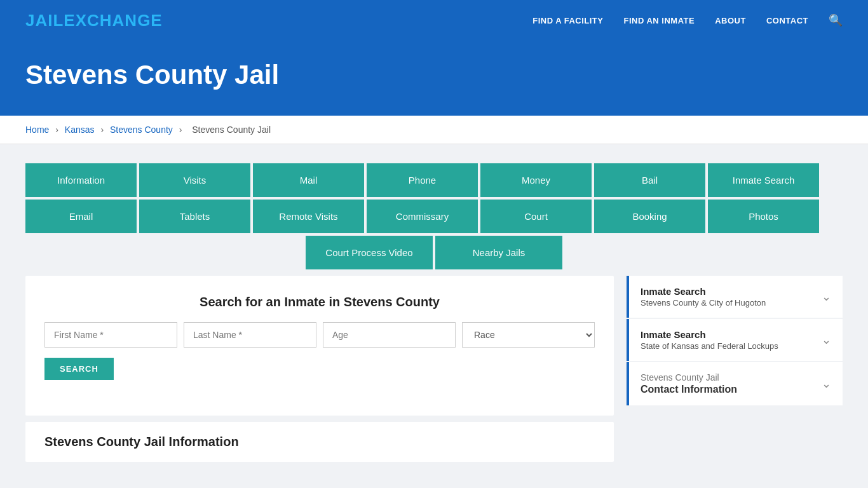  I want to click on btn-information: Information, so click(81, 180).